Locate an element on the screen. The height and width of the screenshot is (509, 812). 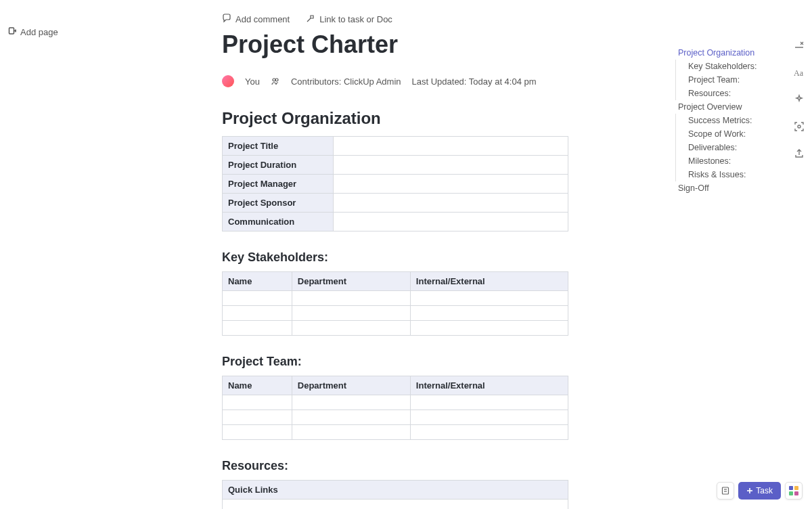
comment-icon is located at coordinates (227, 19).